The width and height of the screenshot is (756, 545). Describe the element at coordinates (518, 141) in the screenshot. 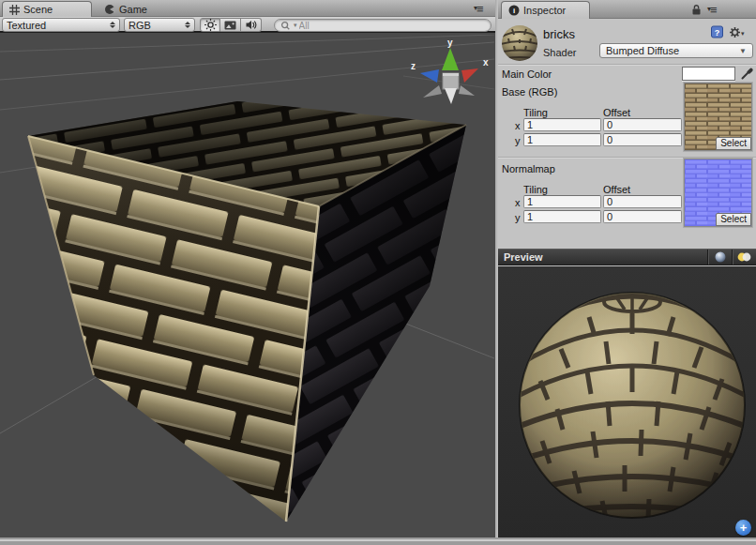

I see `base-y-label: y` at that location.